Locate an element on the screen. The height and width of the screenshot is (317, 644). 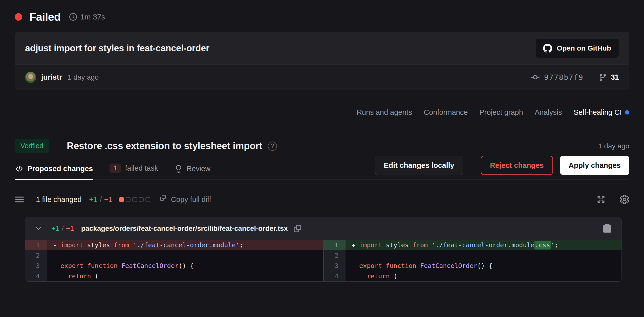
deletions-count: −1 is located at coordinates (108, 200).